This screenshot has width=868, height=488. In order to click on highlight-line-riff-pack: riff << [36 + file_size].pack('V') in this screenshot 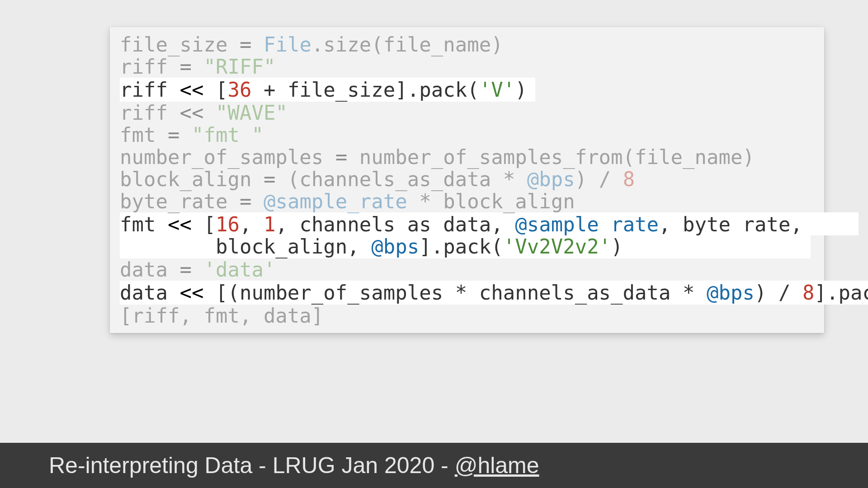, I will do `click(327, 89)`.